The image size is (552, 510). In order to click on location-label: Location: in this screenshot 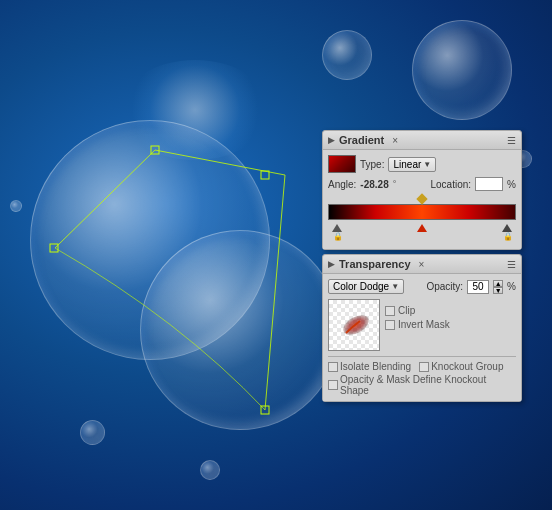, I will do `click(452, 184)`.